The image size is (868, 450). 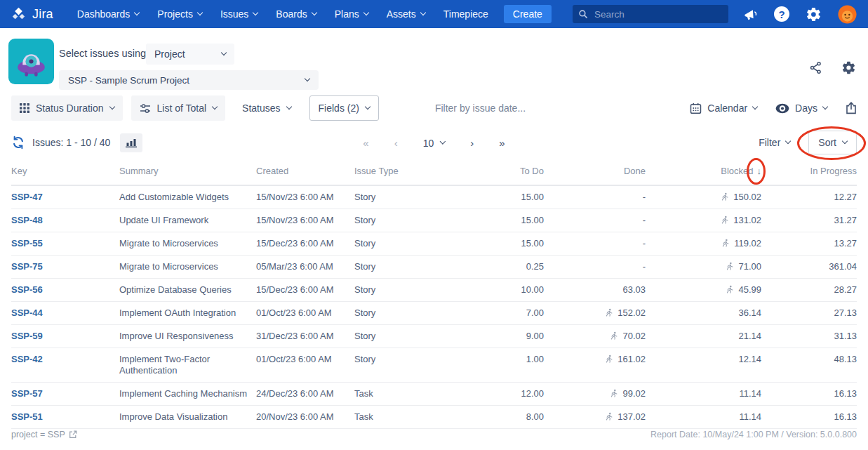 I want to click on issue-key-link: SSP-44, so click(x=27, y=313).